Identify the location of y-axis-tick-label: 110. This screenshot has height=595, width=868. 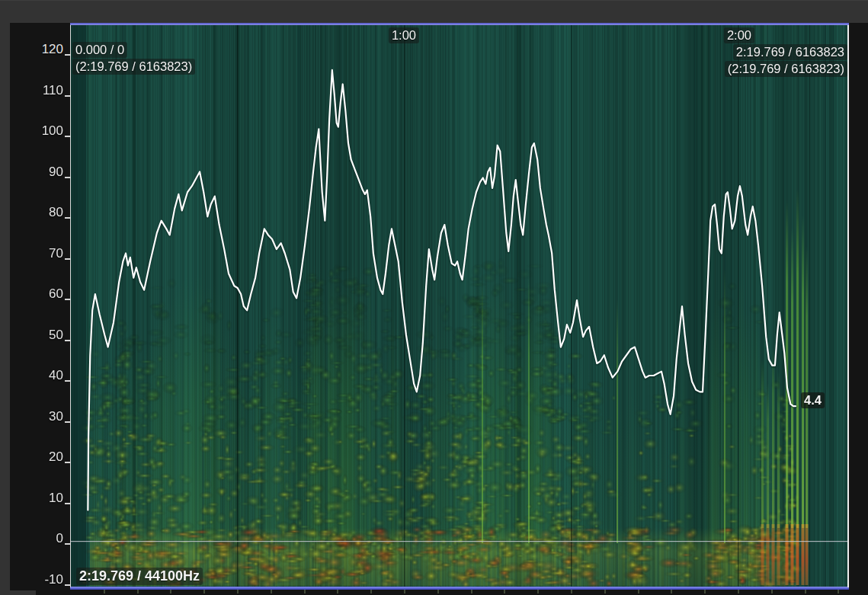
(37, 91).